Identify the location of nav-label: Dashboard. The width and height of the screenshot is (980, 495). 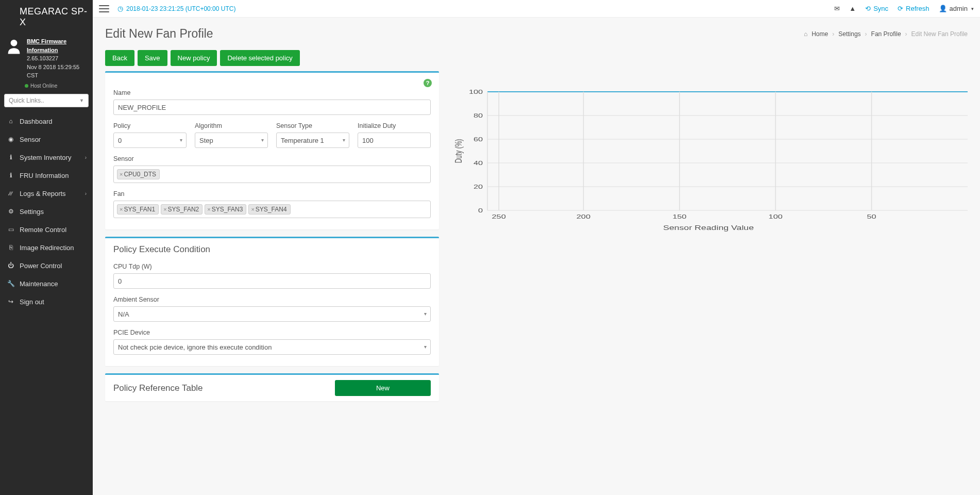
(36, 122).